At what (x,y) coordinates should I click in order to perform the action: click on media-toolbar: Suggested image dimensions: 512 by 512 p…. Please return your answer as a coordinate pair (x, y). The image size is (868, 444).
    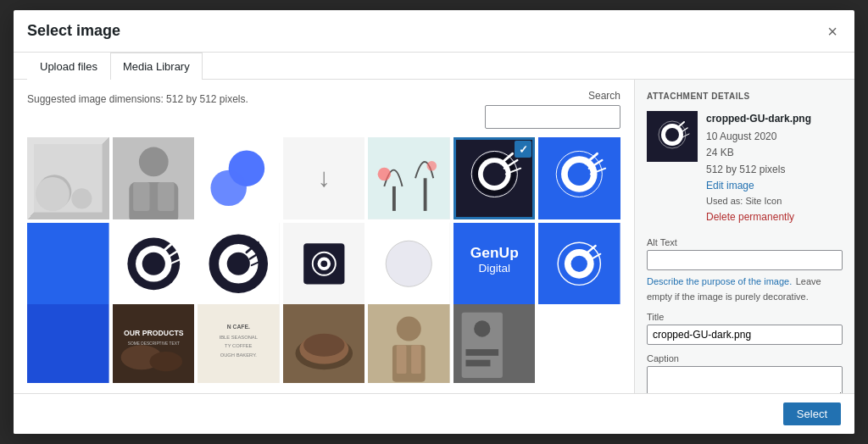
    Looking at the image, I should click on (324, 109).